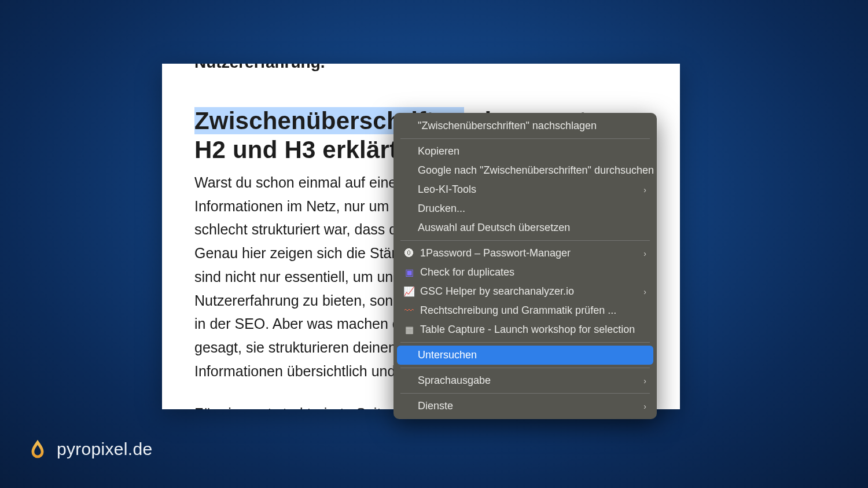 The height and width of the screenshot is (488, 868). What do you see at coordinates (468, 272) in the screenshot?
I see `menu-item-label: Check for duplicates` at bounding box center [468, 272].